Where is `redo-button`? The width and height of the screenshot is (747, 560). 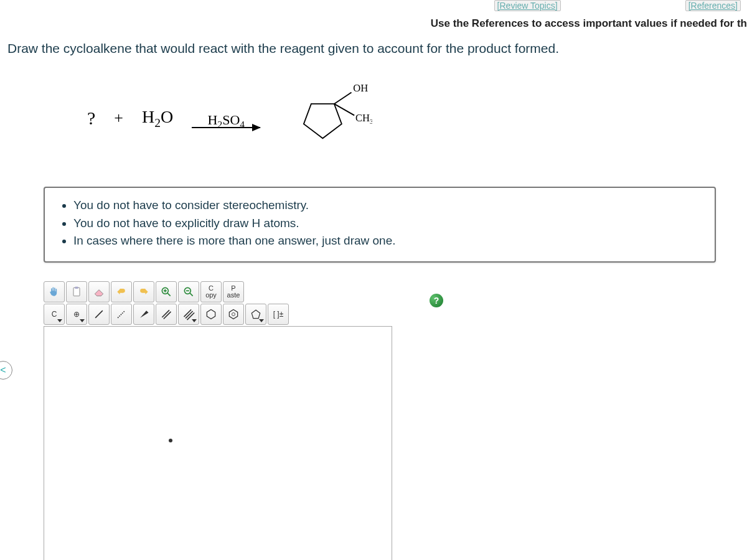
redo-button is located at coordinates (144, 292).